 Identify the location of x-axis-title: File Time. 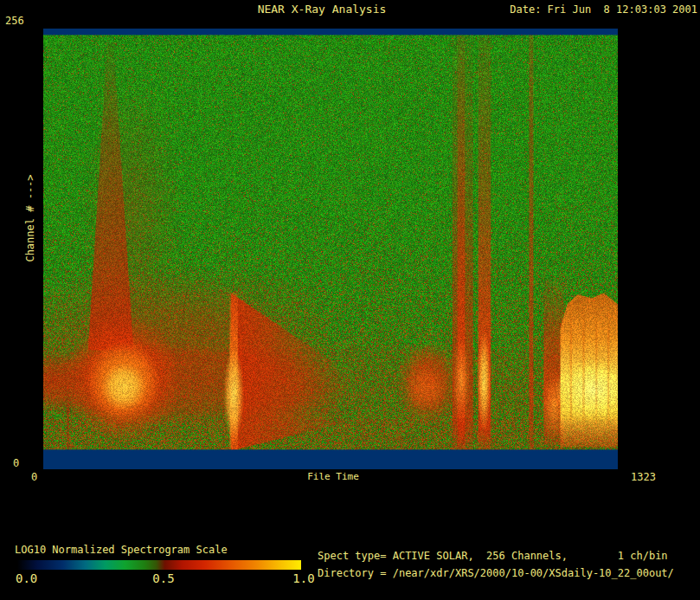
(333, 477).